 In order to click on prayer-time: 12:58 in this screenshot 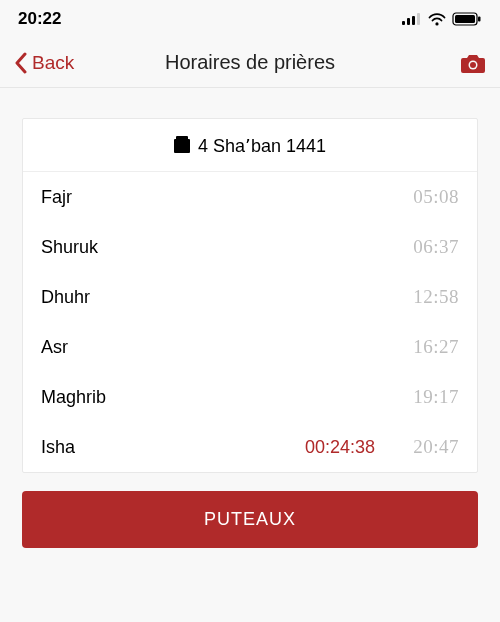, I will do `click(431, 297)`.